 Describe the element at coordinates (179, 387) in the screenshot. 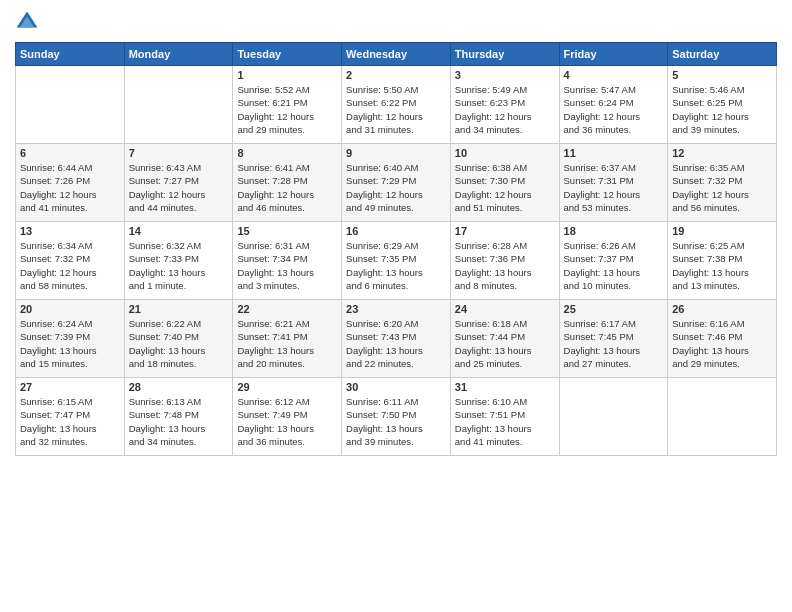

I see `day-number: 28` at that location.